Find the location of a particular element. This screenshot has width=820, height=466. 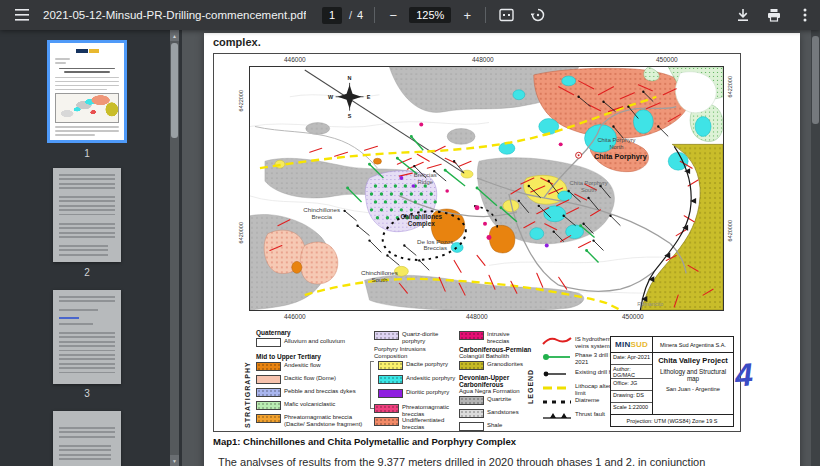

legend-label: Dioritic porphyry is located at coordinates (434, 392).